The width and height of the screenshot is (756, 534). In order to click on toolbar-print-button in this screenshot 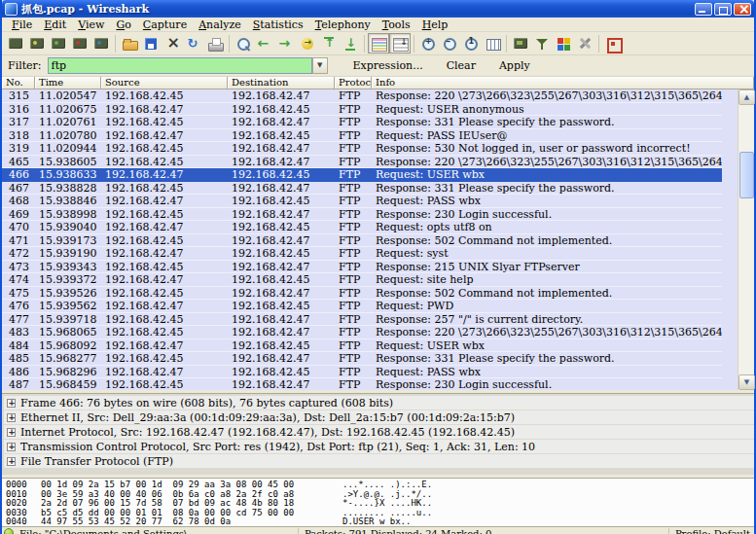, I will do `click(215, 43)`.